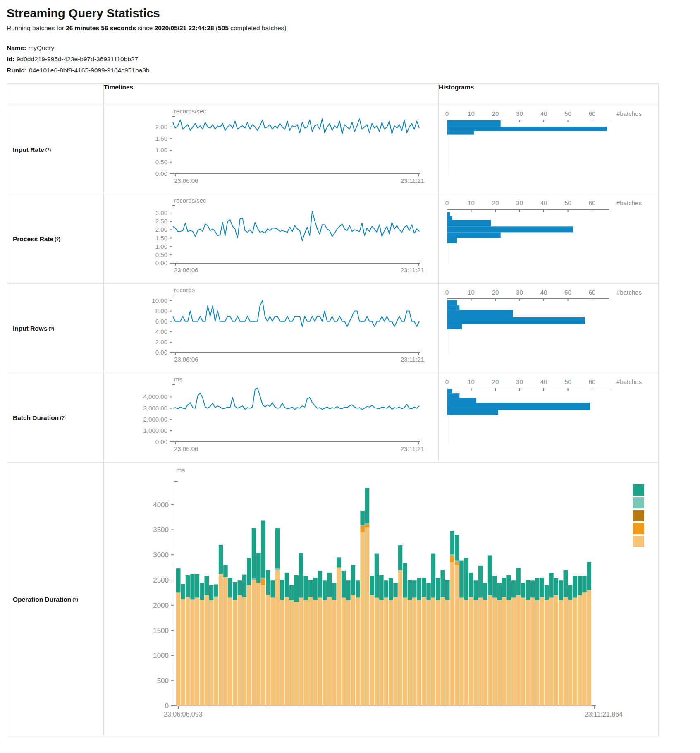  What do you see at coordinates (77, 59) in the screenshot?
I see `query-id: 9d0dd219-995d-423e-b97d-36931110bb27` at bounding box center [77, 59].